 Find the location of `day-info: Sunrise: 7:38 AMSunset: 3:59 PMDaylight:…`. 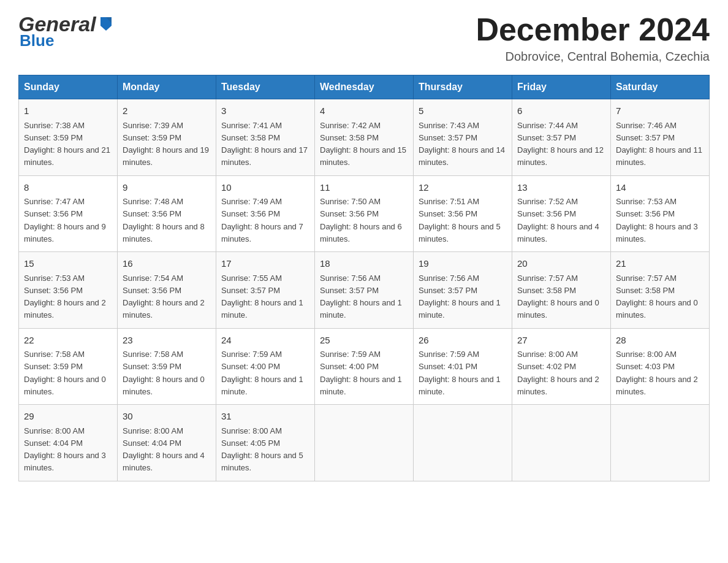

day-info: Sunrise: 7:38 AMSunset: 3:59 PMDaylight:… is located at coordinates (67, 144).